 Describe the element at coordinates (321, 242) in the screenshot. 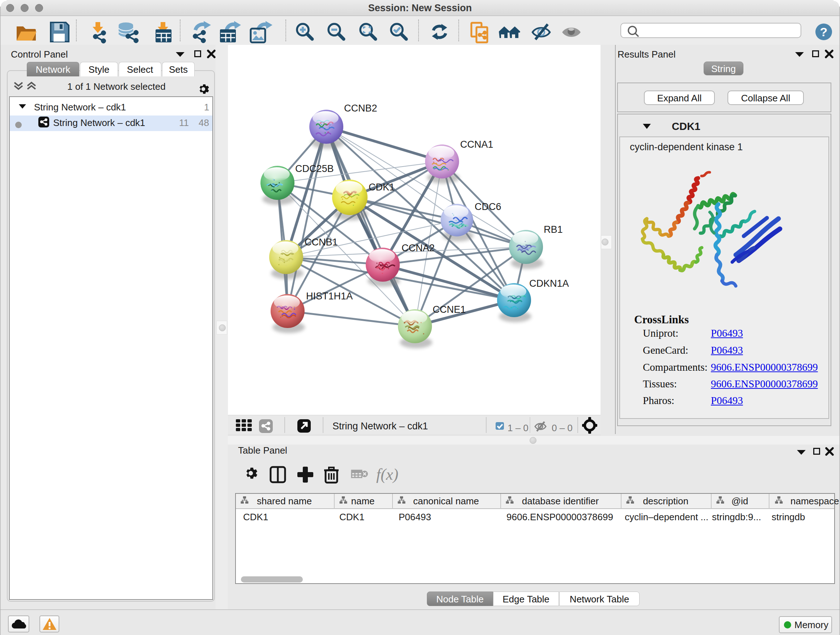

I see `svg-text: CCNB1` at that location.